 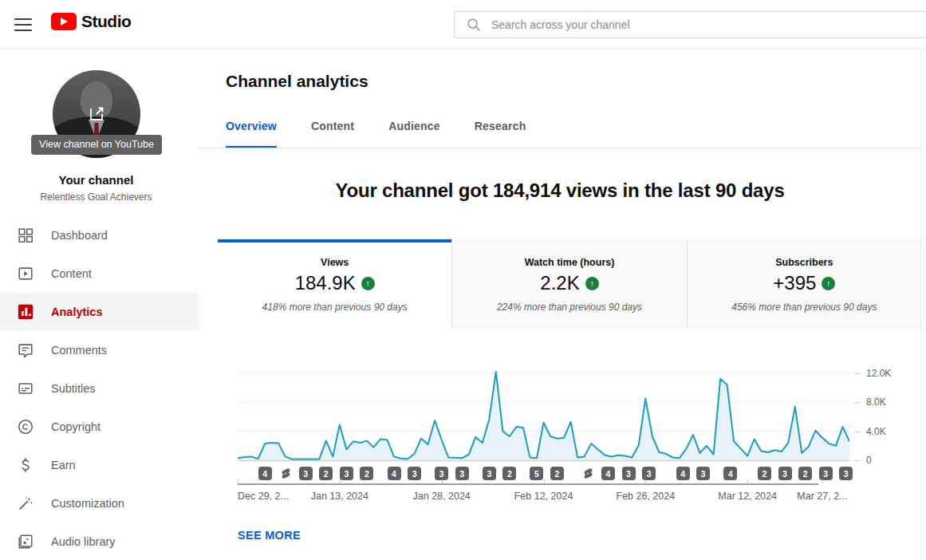 I want to click on metric-label: Watch time (hours), so click(x=569, y=262).